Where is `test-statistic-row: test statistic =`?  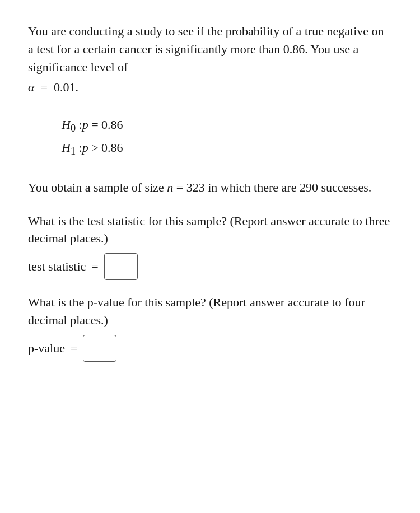
test-statistic-row: test statistic = is located at coordinates (210, 267).